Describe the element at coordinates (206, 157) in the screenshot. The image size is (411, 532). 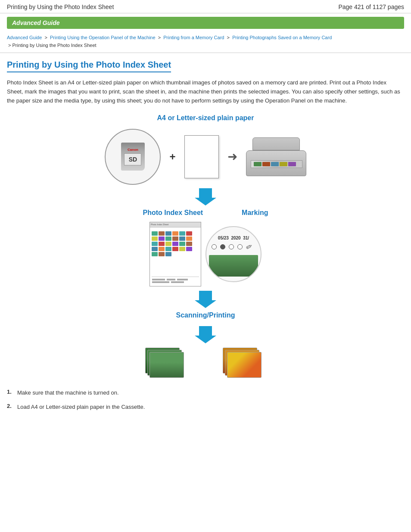
I see `diagram-row-1: Canon SD + ➜` at that location.